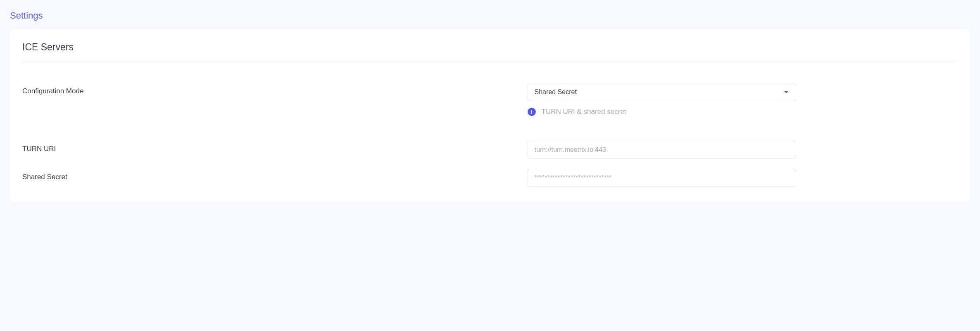  Describe the element at coordinates (584, 112) in the screenshot. I see `configuration-mode-helper: TURN URI & shared secret` at that location.